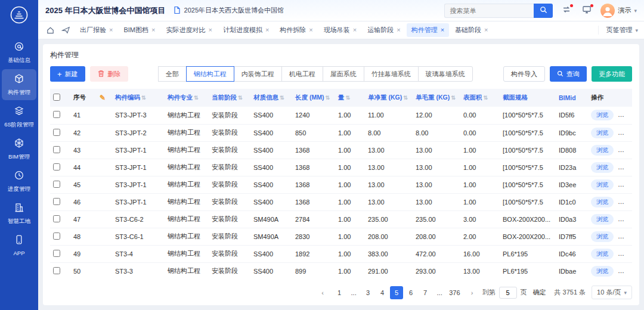 This screenshot has height=310, width=644. I want to click on filter-tab: 全部, so click(172, 74).